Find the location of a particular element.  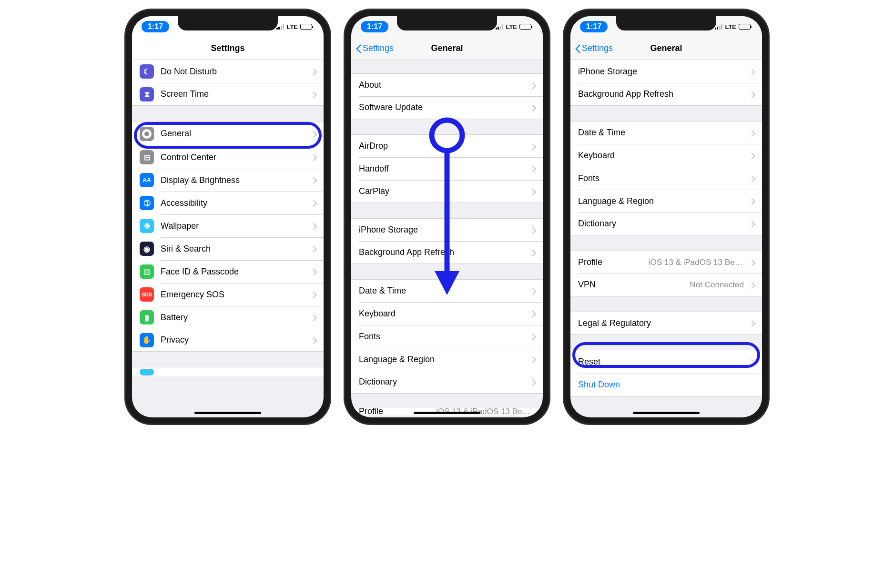

hourglass-icon: ⧗ is located at coordinates (147, 94).